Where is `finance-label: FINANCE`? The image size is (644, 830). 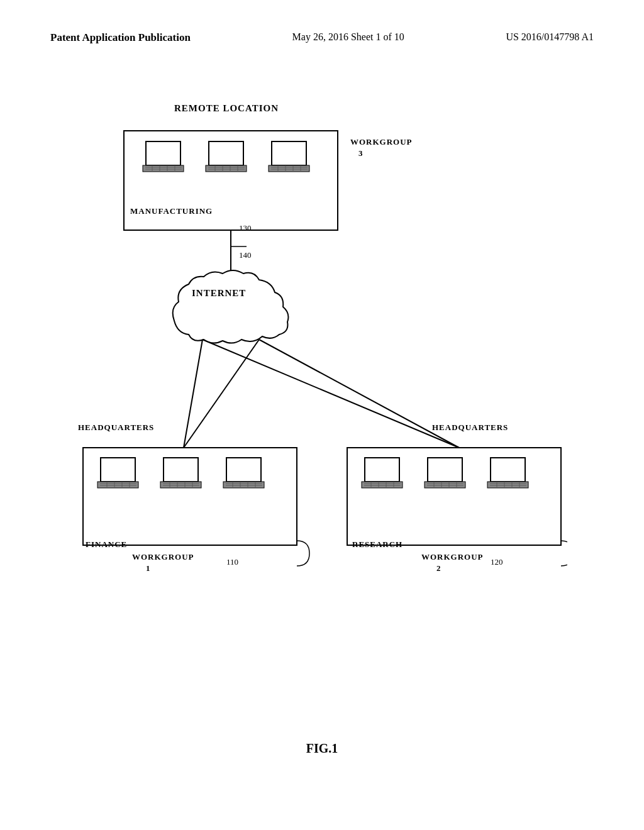
finance-label: FINANCE is located at coordinates (106, 545).